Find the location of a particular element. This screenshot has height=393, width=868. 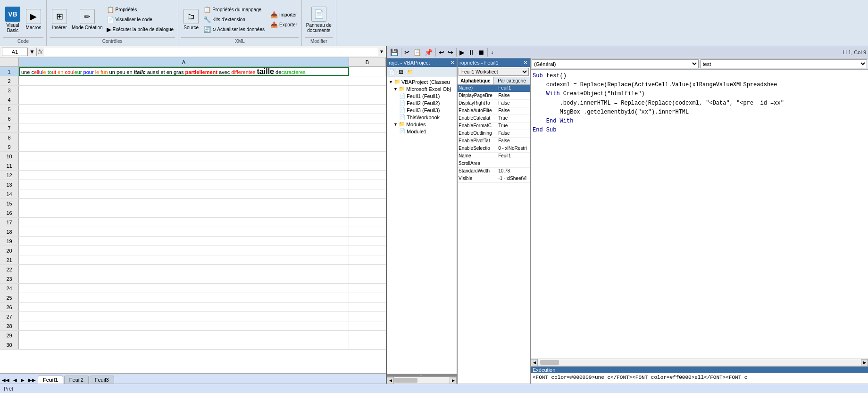

tree-item-vbaproject: ▼ 📁 VBAProject (Classeu is located at coordinates (422, 82).